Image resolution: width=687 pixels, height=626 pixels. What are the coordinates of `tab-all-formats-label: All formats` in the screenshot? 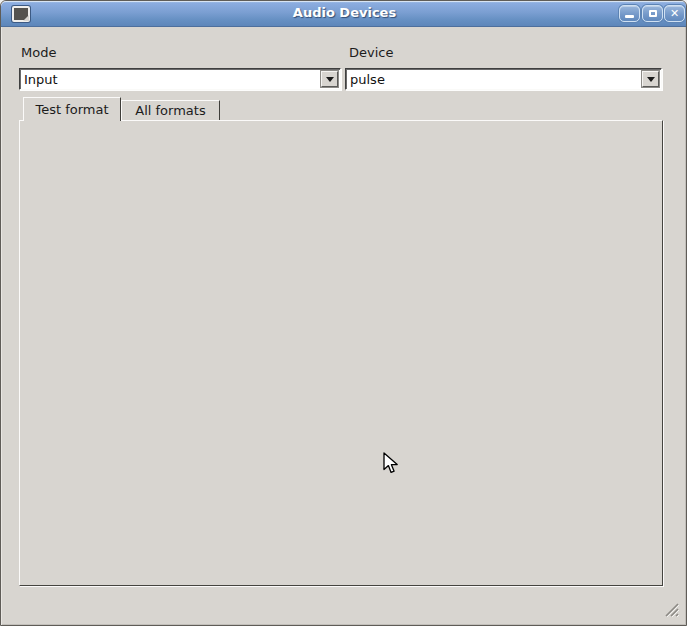 It's located at (170, 110).